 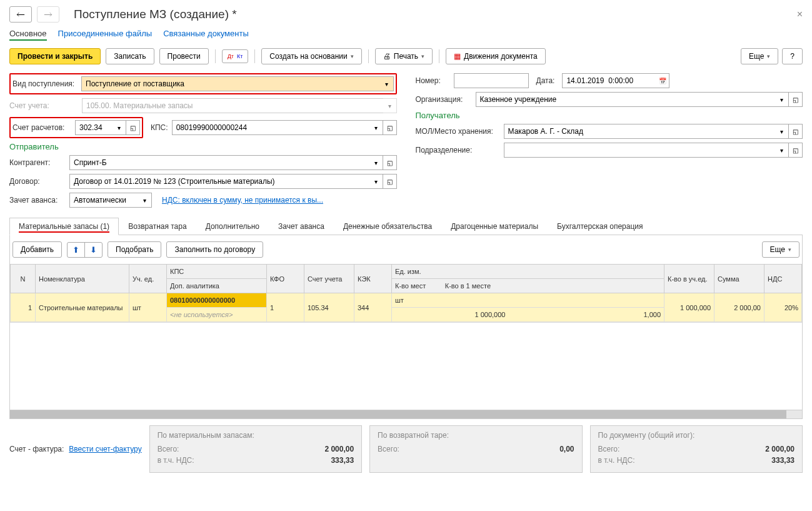 I want to click on col-kps: КПС, so click(x=217, y=271).